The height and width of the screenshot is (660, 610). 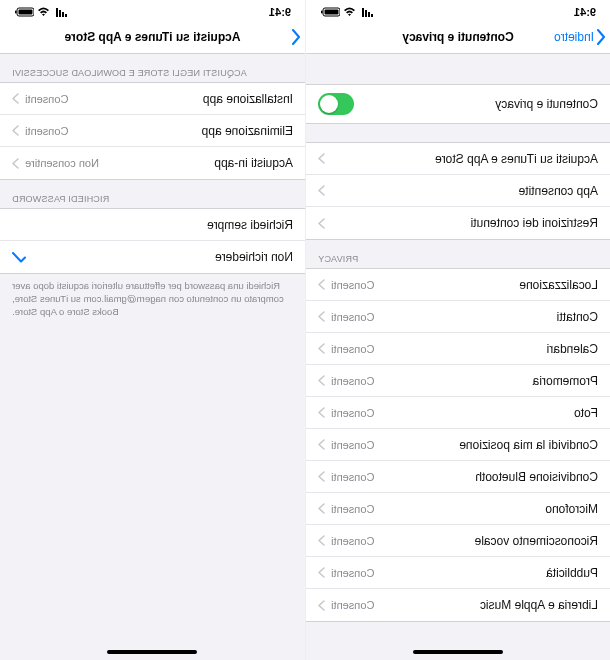 I want to click on row-detail: Non consentire, so click(x=56, y=163).